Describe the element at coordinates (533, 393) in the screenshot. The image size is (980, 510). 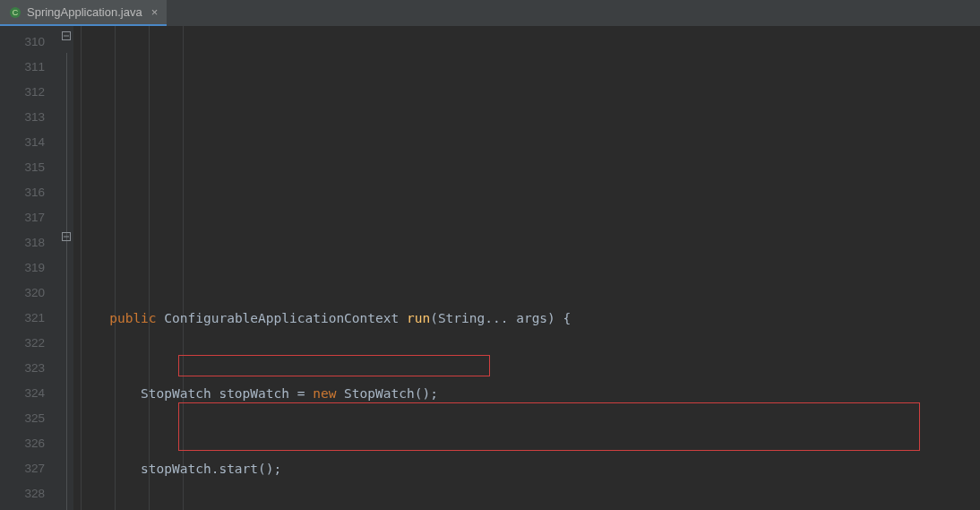
I see `code-line: StopWatch stopWatch = new StopWatch();` at that location.